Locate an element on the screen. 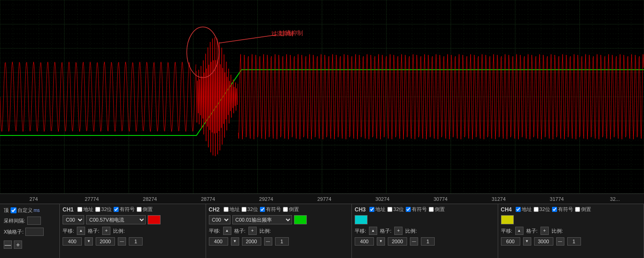  ch-checkbox-label-1-3: 倒置 is located at coordinates (294, 209).